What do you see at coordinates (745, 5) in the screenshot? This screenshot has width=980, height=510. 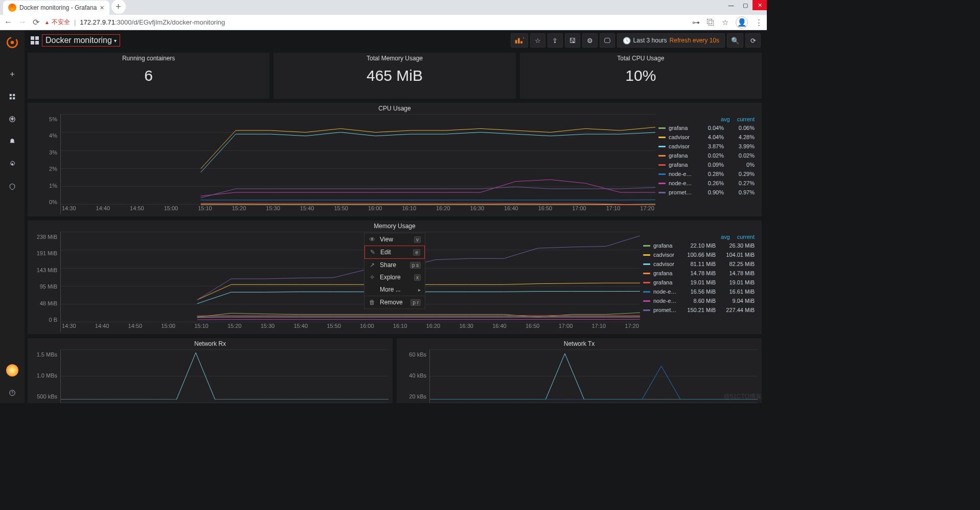 I see `maximize-button: ▢` at bounding box center [745, 5].